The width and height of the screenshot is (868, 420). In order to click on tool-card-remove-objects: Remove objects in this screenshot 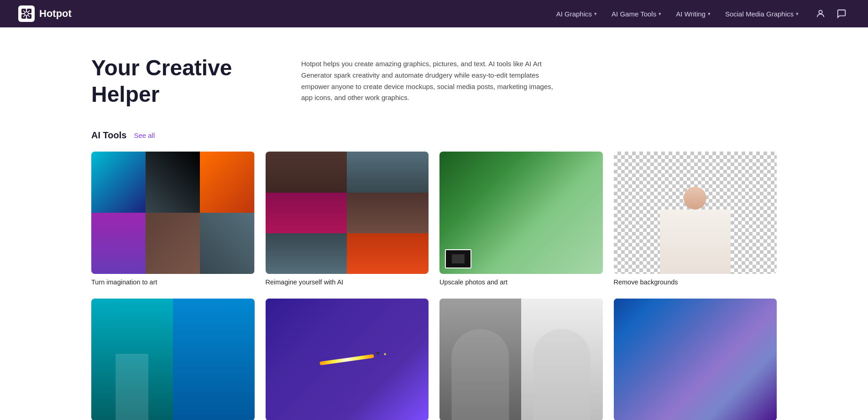, I will do `click(173, 359)`.